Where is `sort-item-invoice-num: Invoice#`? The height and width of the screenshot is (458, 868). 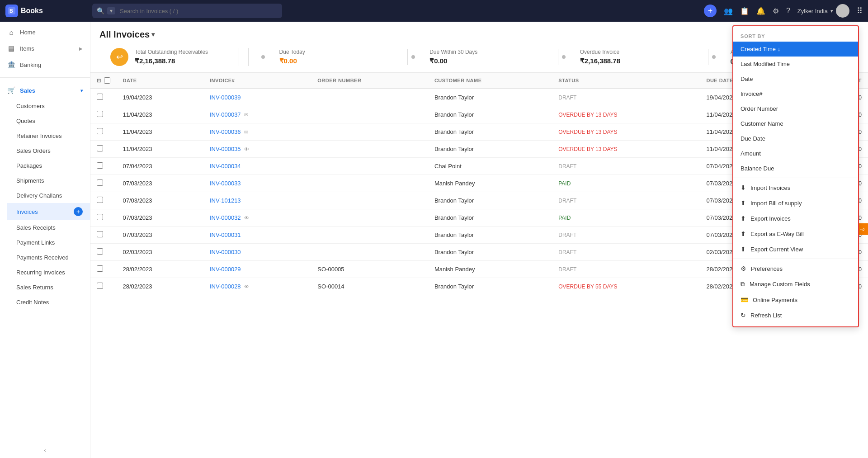
sort-item-invoice-num: Invoice# is located at coordinates (796, 94).